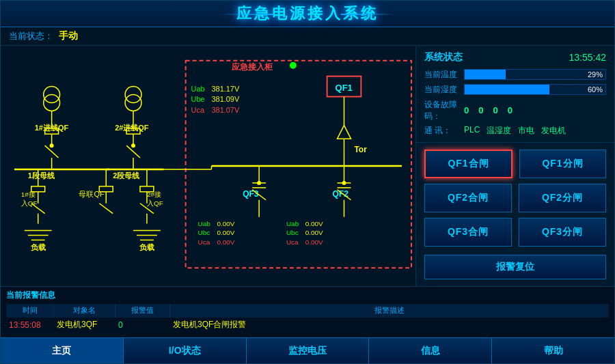 This screenshot has width=615, height=364. I want to click on alert-table-header: 时间 对象名 报警值 报警描述, so click(308, 311).